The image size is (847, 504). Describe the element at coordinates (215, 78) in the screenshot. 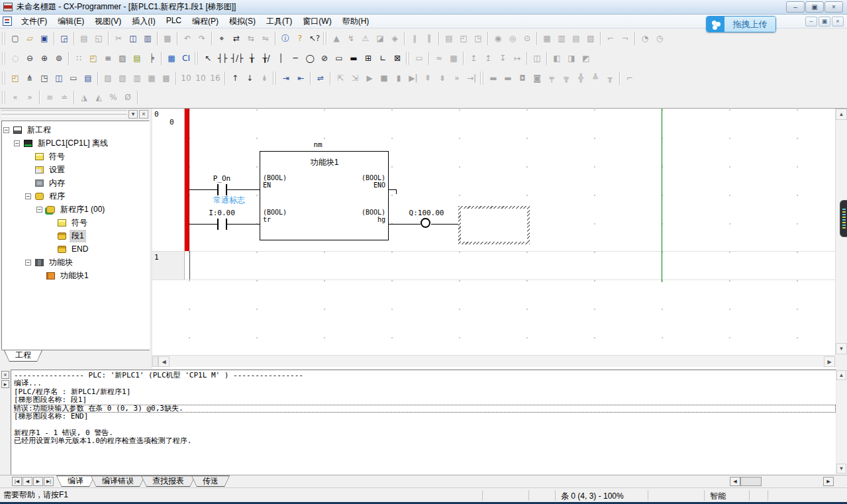

I see `hex-display-icon: 16` at that location.